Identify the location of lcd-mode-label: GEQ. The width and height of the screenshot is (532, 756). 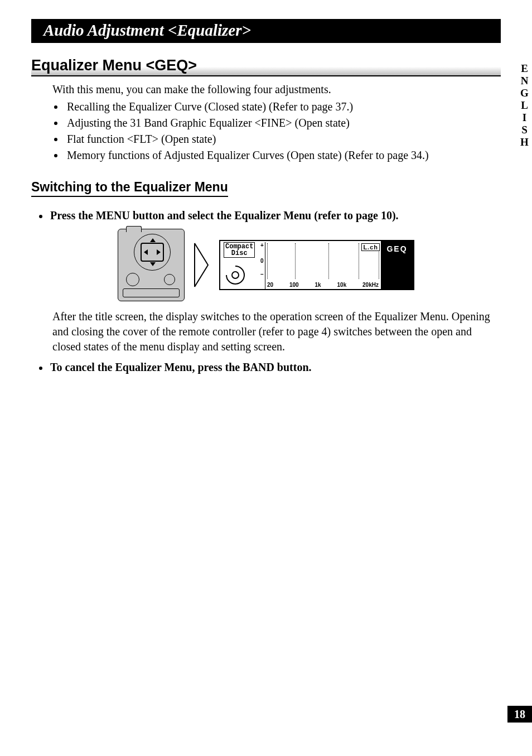
(397, 247).